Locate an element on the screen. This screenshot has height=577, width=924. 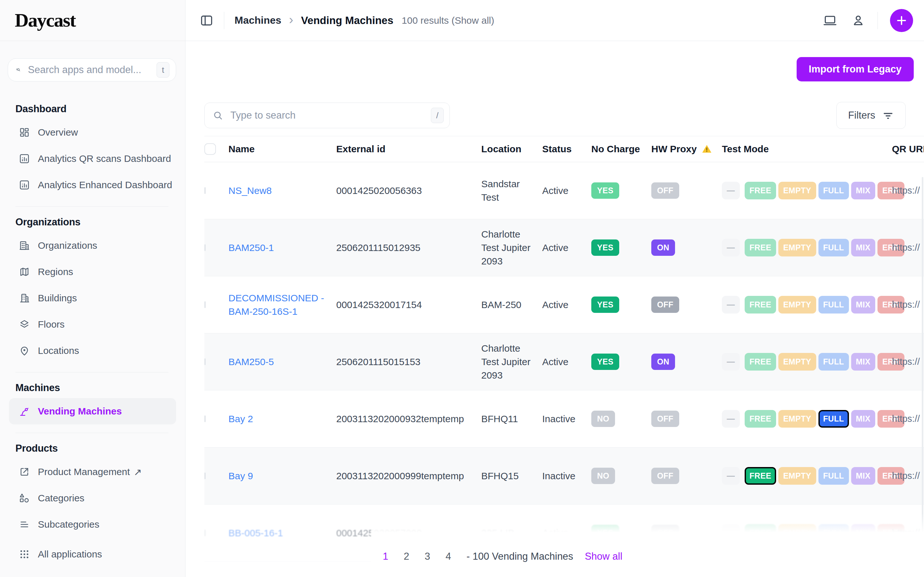
sidebar-item-categories: Categories is located at coordinates (92, 498).